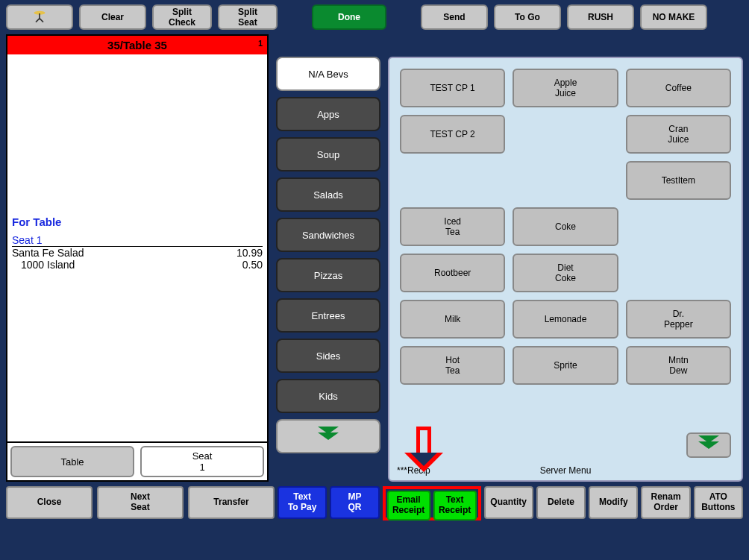 This screenshot has width=749, height=560. Describe the element at coordinates (328, 315) in the screenshot. I see `category-entrees: Entrees` at that location.